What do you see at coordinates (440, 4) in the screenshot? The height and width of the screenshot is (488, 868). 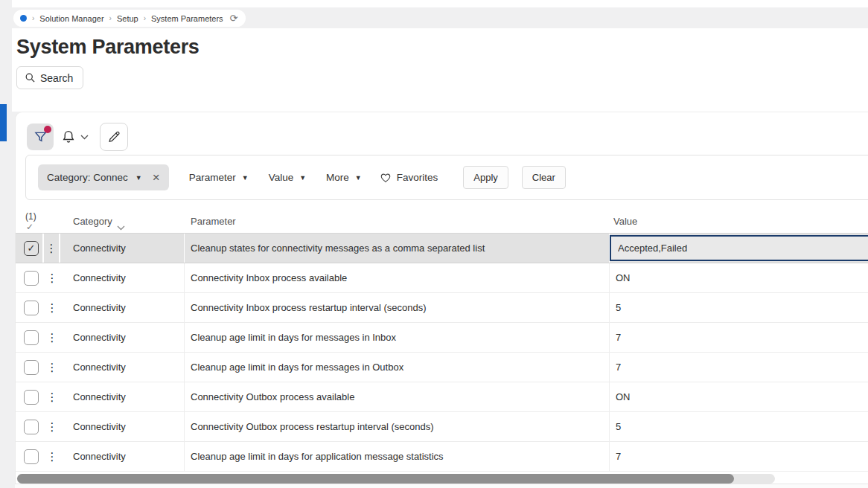 I see `top-strip` at bounding box center [440, 4].